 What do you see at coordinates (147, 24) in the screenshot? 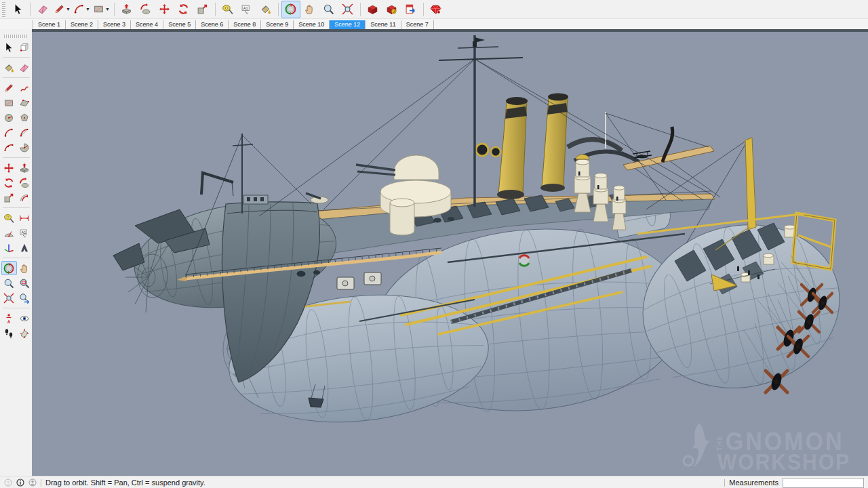
I see `scene-tab-scene-4: Scene 4` at bounding box center [147, 24].